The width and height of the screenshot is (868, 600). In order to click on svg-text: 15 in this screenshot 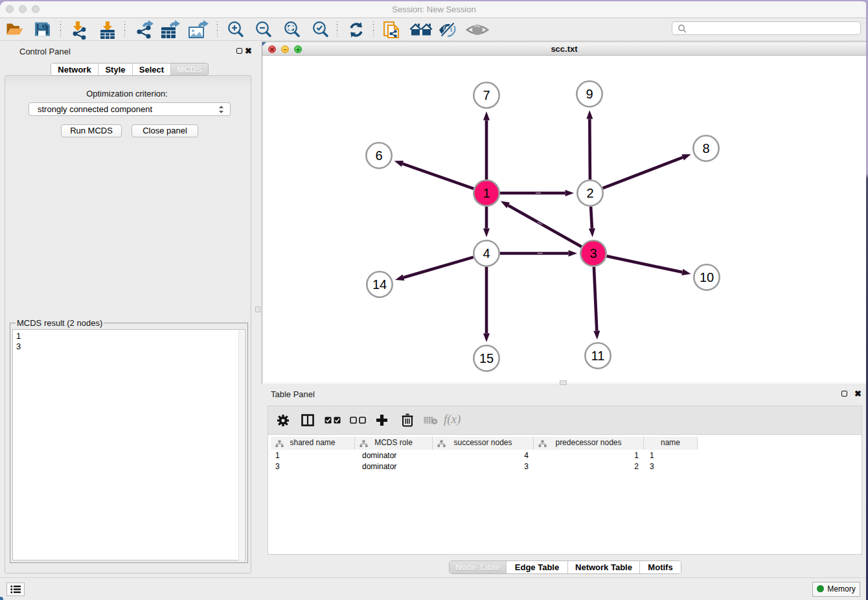, I will do `click(486, 358)`.